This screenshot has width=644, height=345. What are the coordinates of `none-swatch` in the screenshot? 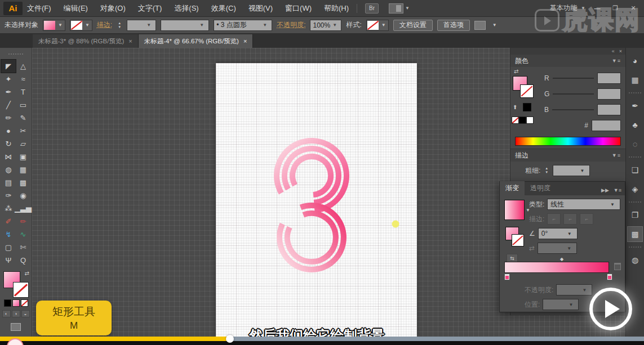 It's located at (515, 120).